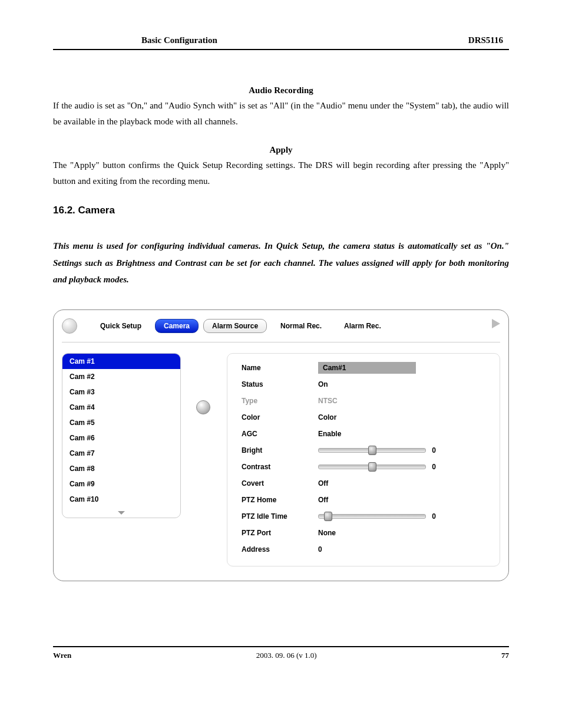 The height and width of the screenshot is (728, 562). I want to click on bright-slider: 0, so click(377, 450).